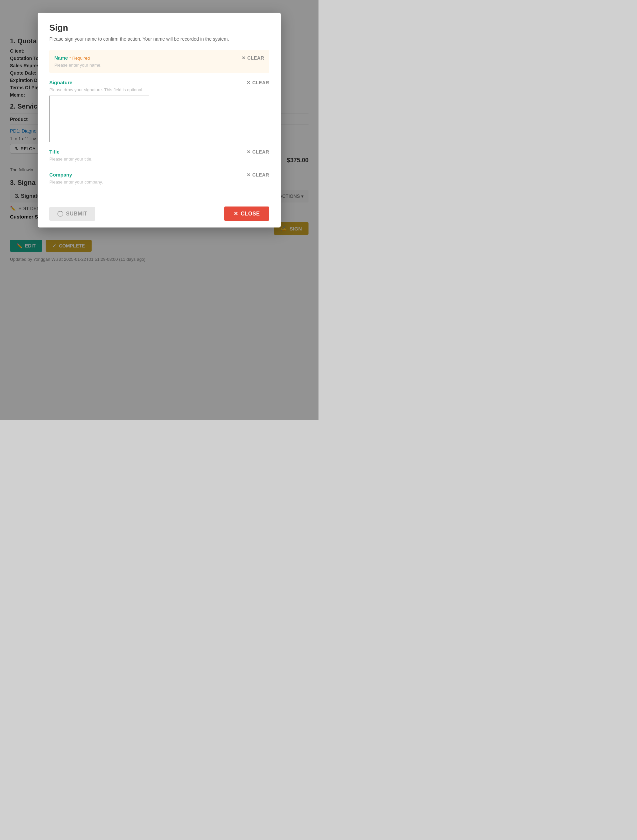  I want to click on submit-button: SUBMIT, so click(72, 214).